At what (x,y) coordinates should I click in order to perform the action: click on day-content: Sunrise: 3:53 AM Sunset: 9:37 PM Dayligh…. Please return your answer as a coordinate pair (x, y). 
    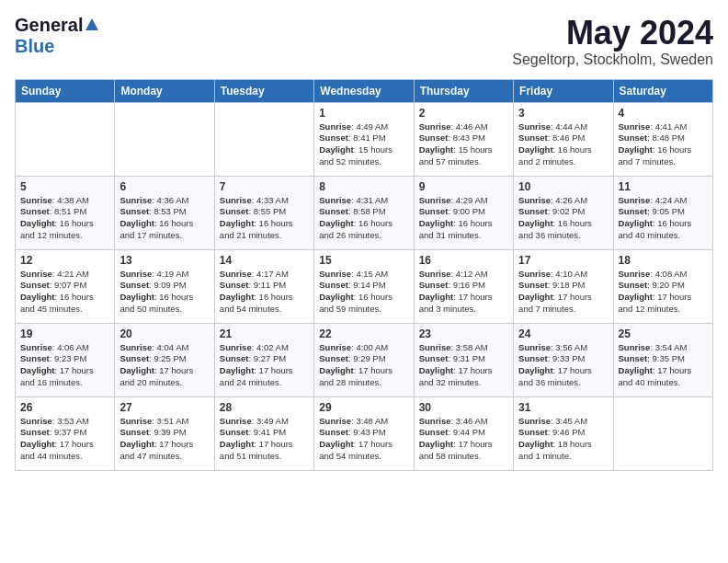
    Looking at the image, I should click on (64, 440).